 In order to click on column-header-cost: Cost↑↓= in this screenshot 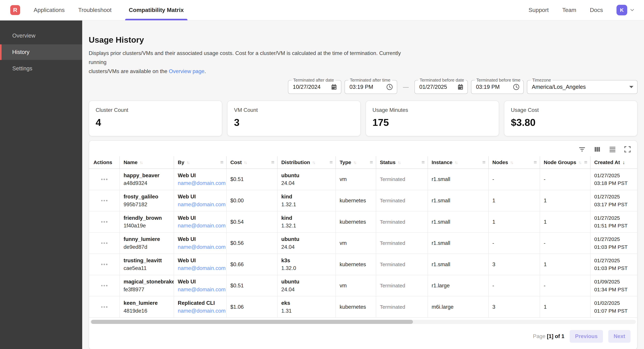, I will do `click(252, 162)`.